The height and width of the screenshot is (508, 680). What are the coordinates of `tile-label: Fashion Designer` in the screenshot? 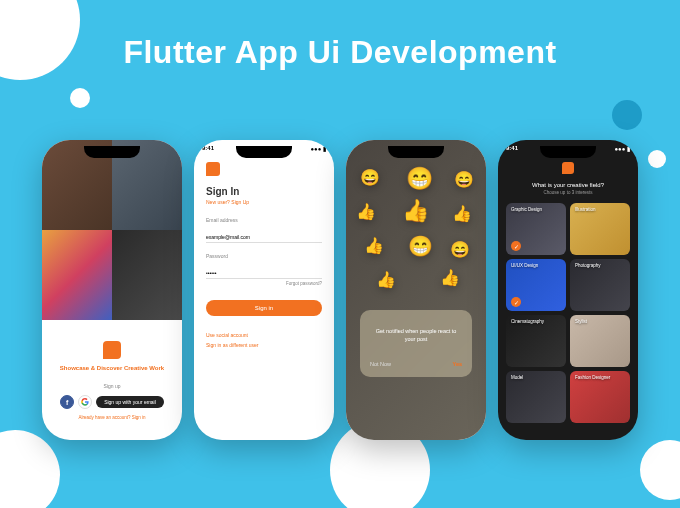 It's located at (592, 378).